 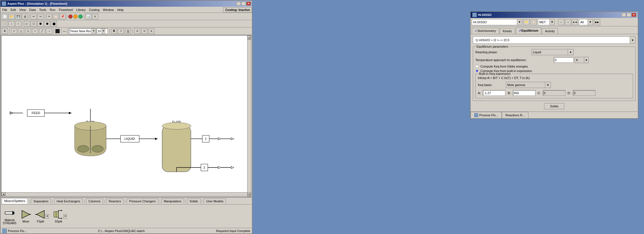 What do you see at coordinates (108, 10) in the screenshot?
I see `menu-window: Window` at bounding box center [108, 10].